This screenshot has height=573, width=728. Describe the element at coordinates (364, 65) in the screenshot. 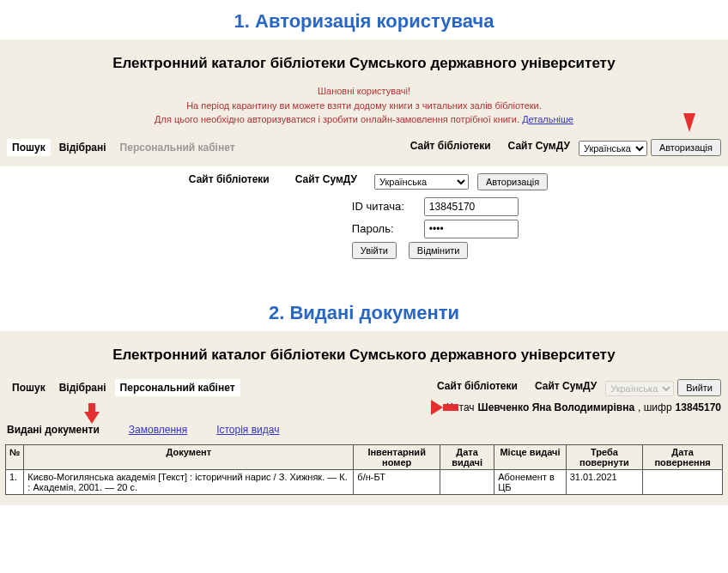

I see `step1-header: Електронний каталог бібліотеки Сумського…` at that location.